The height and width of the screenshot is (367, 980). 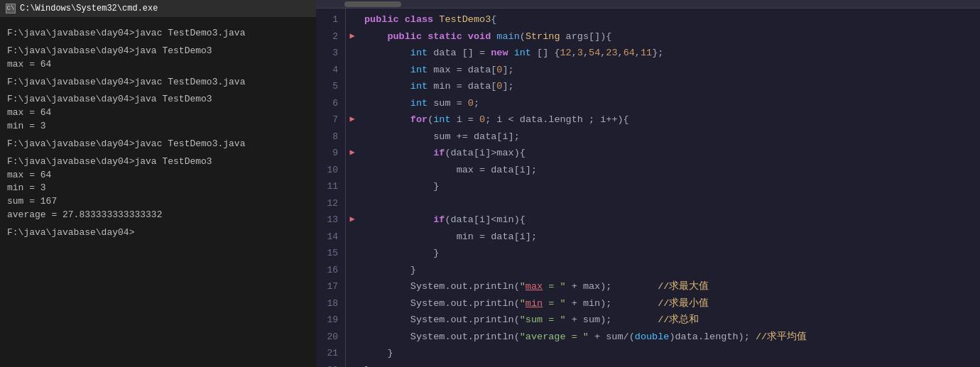 What do you see at coordinates (672, 237) in the screenshot?
I see `code-line-14: min = data[i];` at bounding box center [672, 237].